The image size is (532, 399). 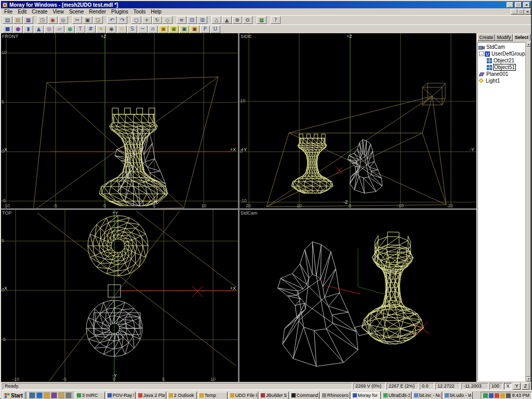 What do you see at coordinates (61, 395) in the screenshot?
I see `folder-icon` at bounding box center [61, 395].